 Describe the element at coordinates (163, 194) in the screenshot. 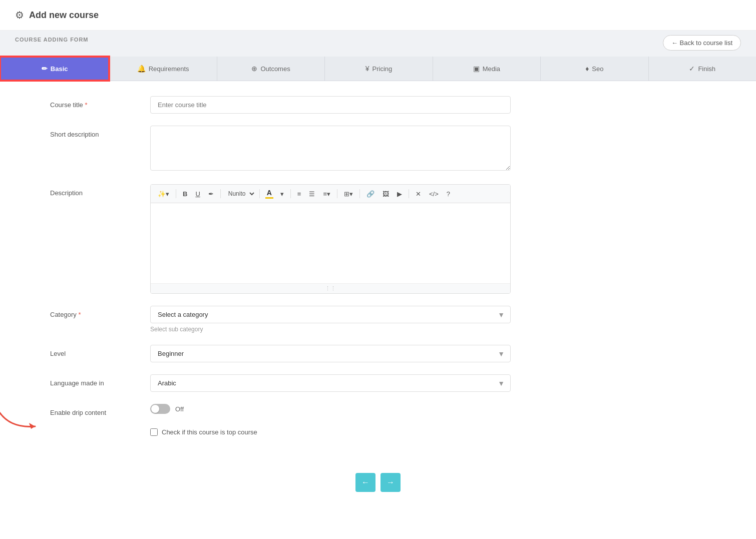

I see `toolbar-magic-btn: ✨▾` at that location.